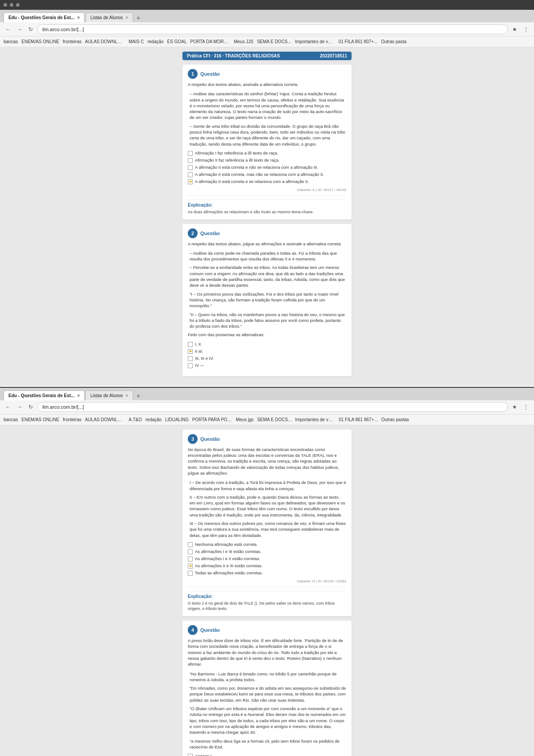  Describe the element at coordinates (127, 395) in the screenshot. I see `tab-2-2-close: ×` at that location.